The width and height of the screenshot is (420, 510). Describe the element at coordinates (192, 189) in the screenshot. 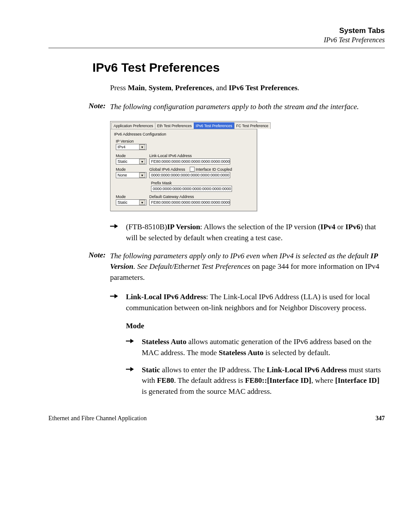

I see `prefix-input: 0000:0000:0000:0000:0000:0000:0000:0000` at that location.